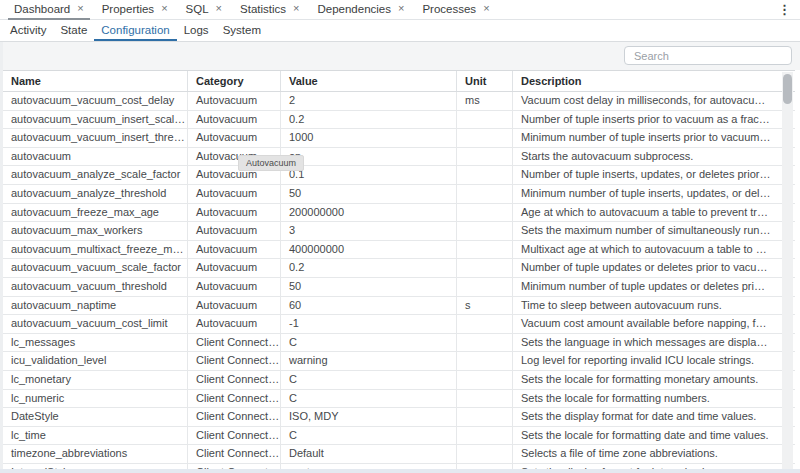  I want to click on cell-description: Minimum number of tuple inserts prior to…, so click(654, 138).